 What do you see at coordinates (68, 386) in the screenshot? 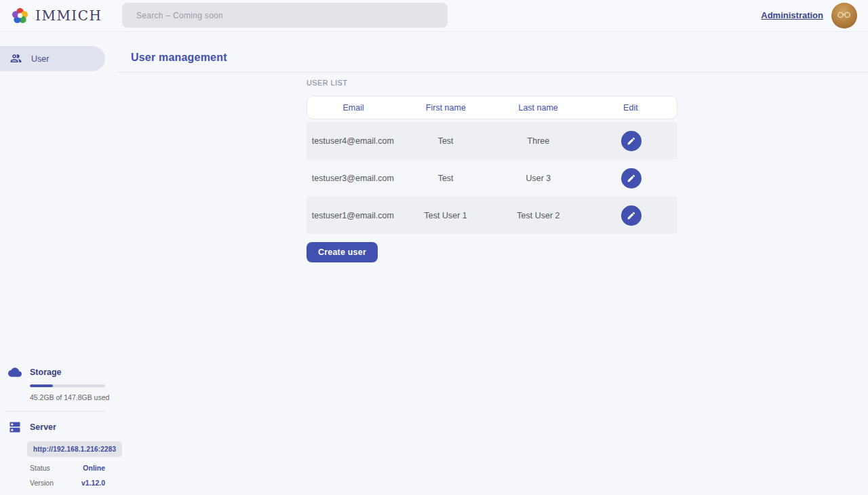
I see `storage-progress-bar` at bounding box center [68, 386].